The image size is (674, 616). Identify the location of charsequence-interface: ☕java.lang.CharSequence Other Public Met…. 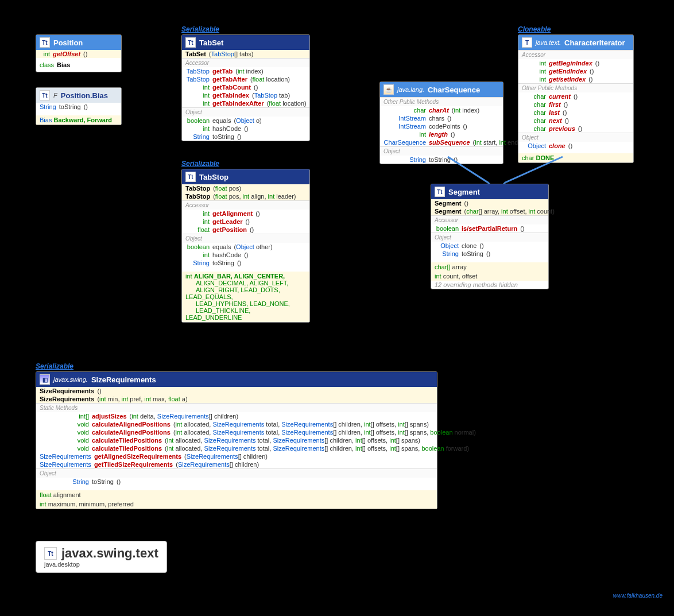
(441, 123).